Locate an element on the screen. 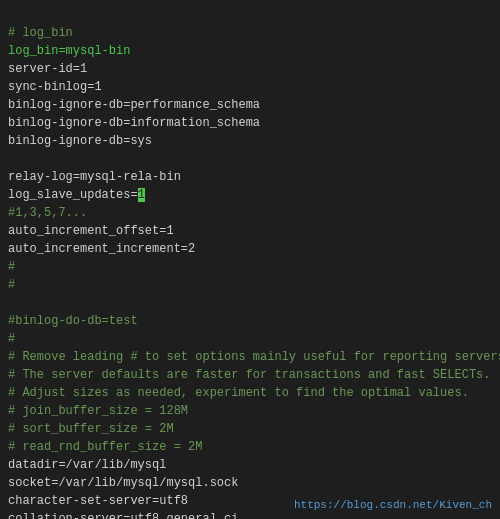 The image size is (500, 519). code-line: # The server defaults are faster for tra… is located at coordinates (250, 375).